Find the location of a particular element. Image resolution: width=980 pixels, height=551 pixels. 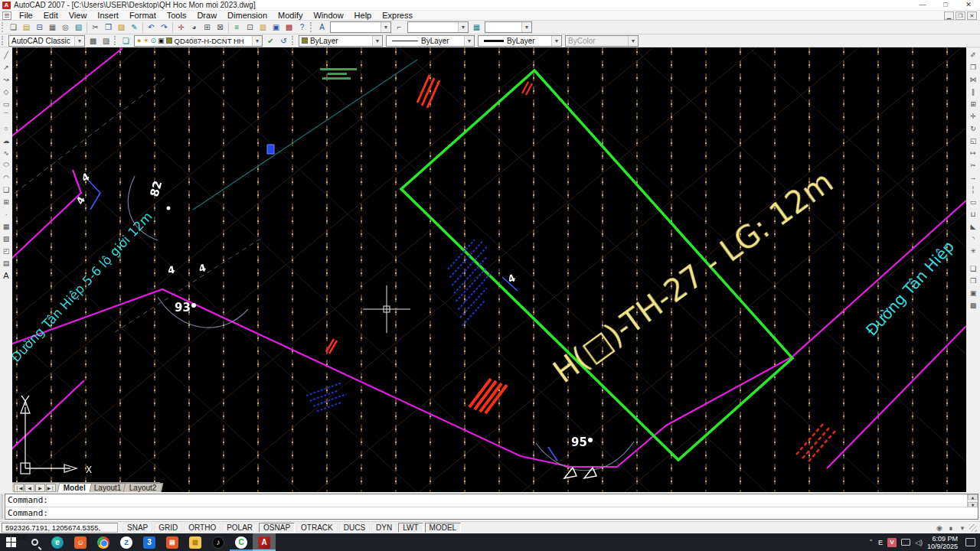

offset-icon: ∥ is located at coordinates (974, 92).